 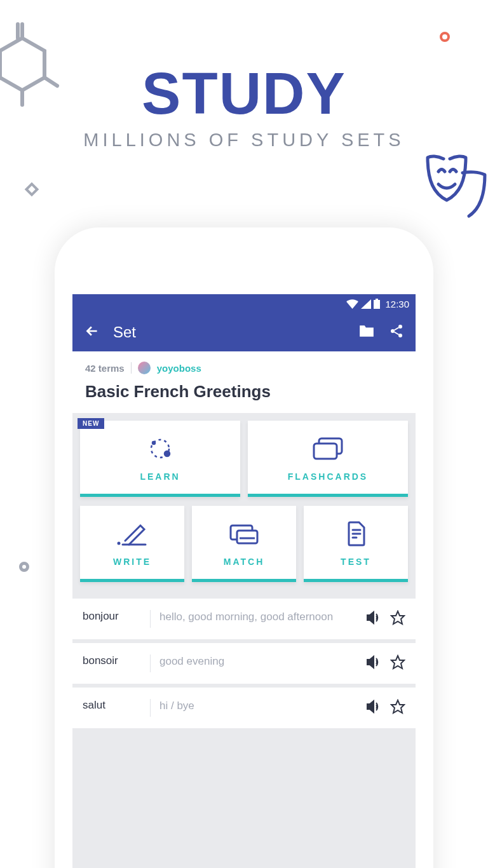 What do you see at coordinates (456, 187) in the screenshot?
I see `theater-masks-icon` at bounding box center [456, 187].